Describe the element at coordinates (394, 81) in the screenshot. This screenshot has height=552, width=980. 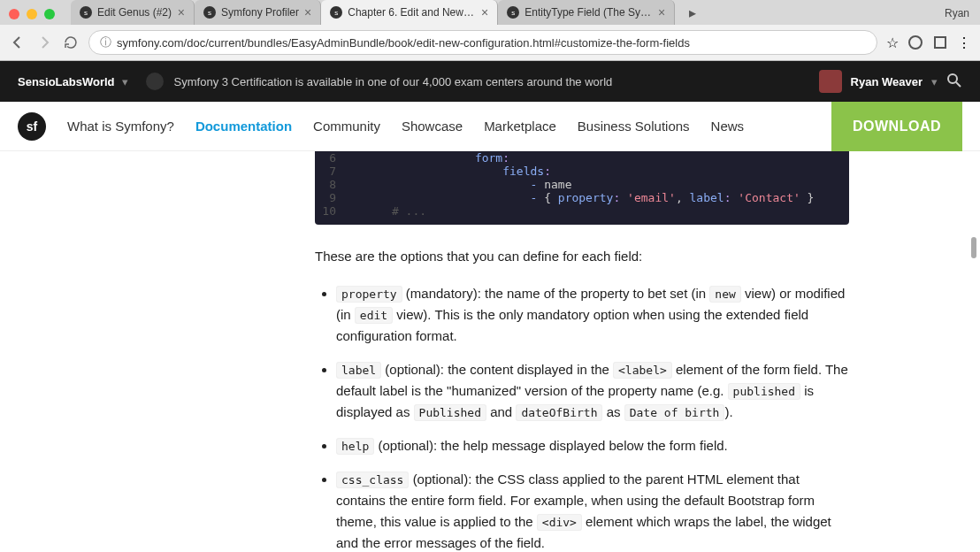
I see `promo-text: Symfony 3 Certification is available in …` at that location.